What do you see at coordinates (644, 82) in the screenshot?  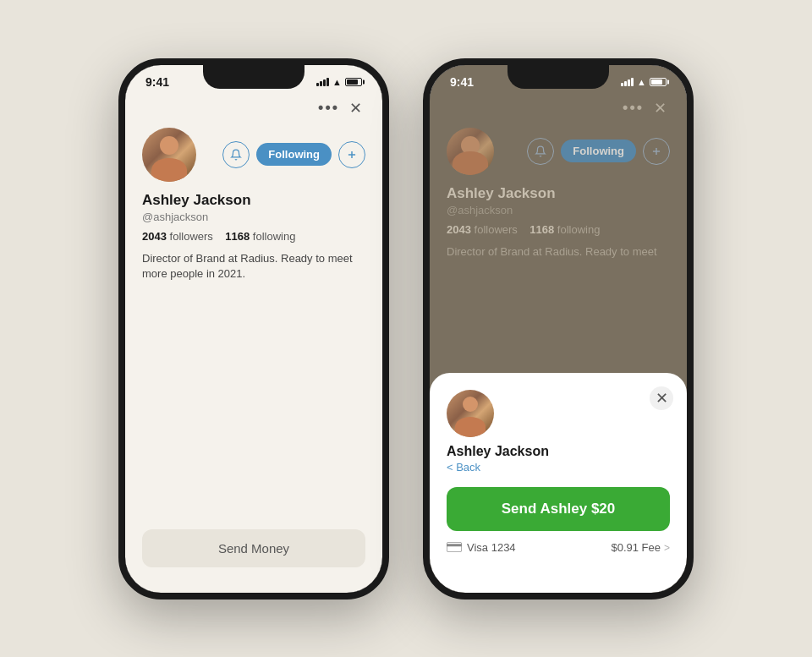 I see `status-icons-2: ▲` at bounding box center [644, 82].